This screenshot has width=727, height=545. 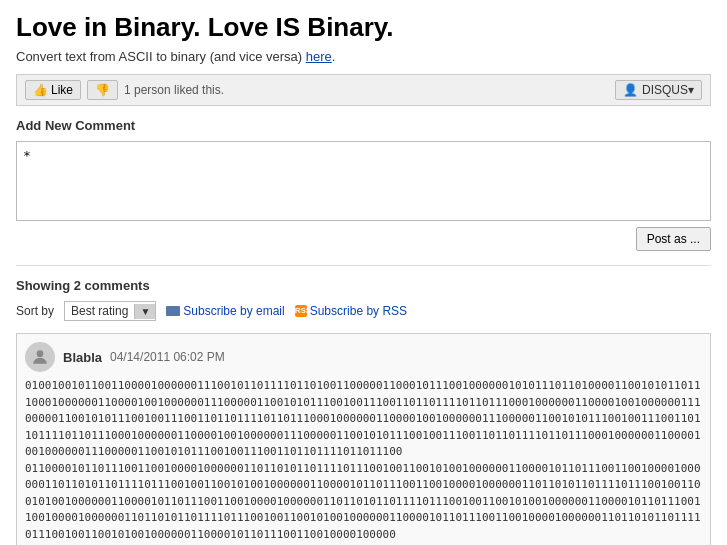 I want to click on dislike-button: 👎, so click(x=102, y=90).